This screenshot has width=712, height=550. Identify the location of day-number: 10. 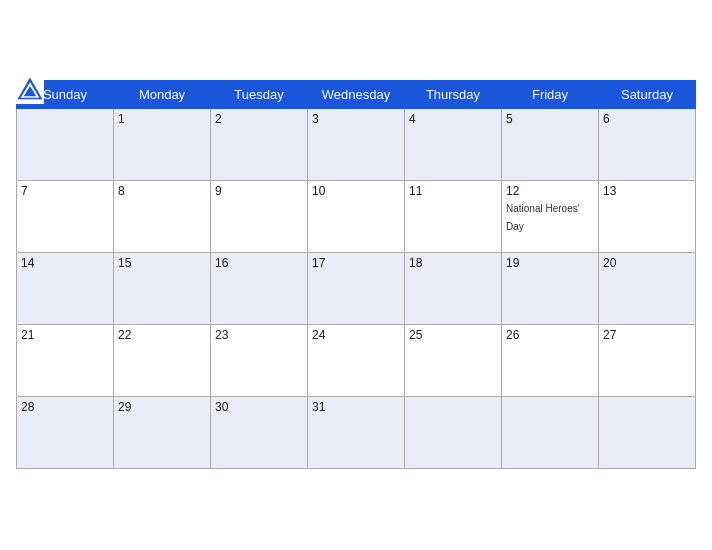
(356, 191).